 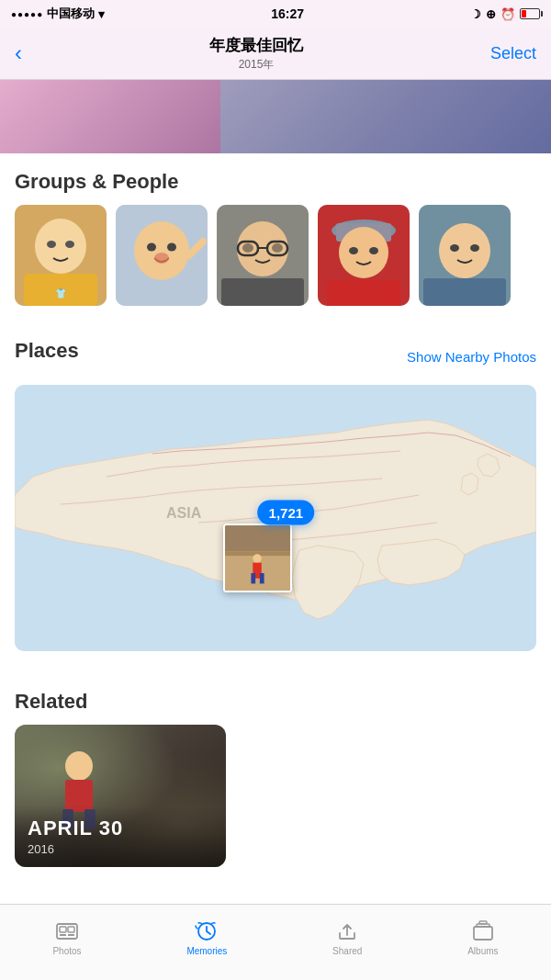 I want to click on alarm-icon: ⏰, so click(x=508, y=15).